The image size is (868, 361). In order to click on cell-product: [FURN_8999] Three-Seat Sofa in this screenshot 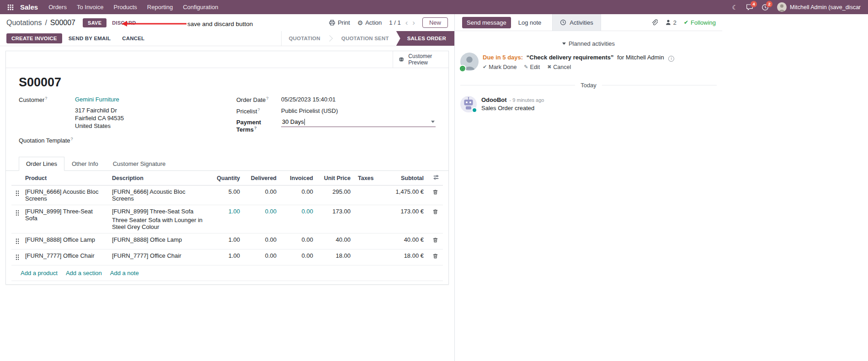, I will do `click(65, 219)`.